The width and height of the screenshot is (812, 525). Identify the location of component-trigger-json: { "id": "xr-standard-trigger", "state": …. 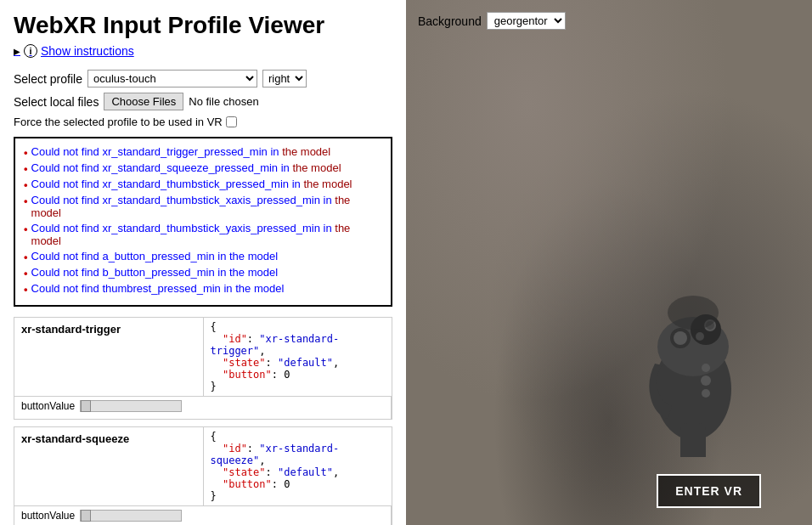
(297, 357).